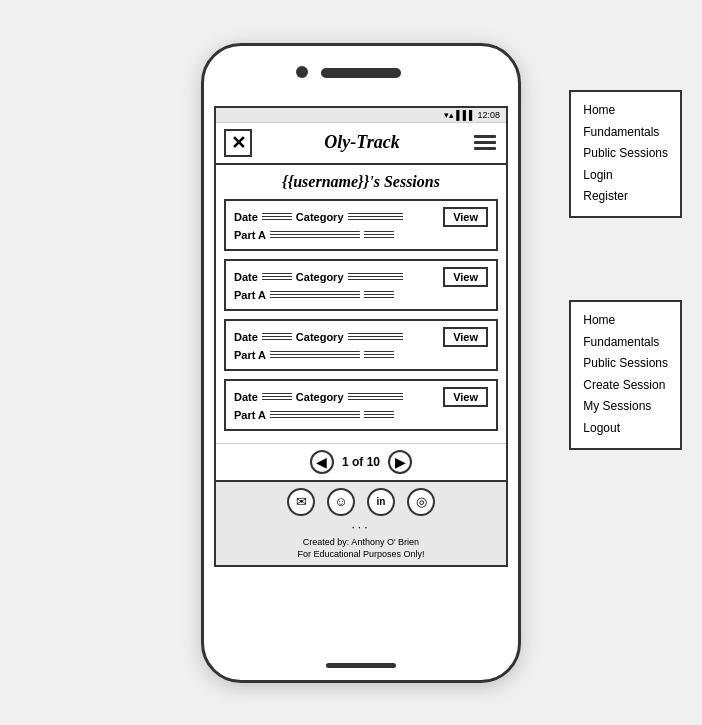  Describe the element at coordinates (361, 355) in the screenshot. I see `session-row-3-bottom: Part A` at that location.